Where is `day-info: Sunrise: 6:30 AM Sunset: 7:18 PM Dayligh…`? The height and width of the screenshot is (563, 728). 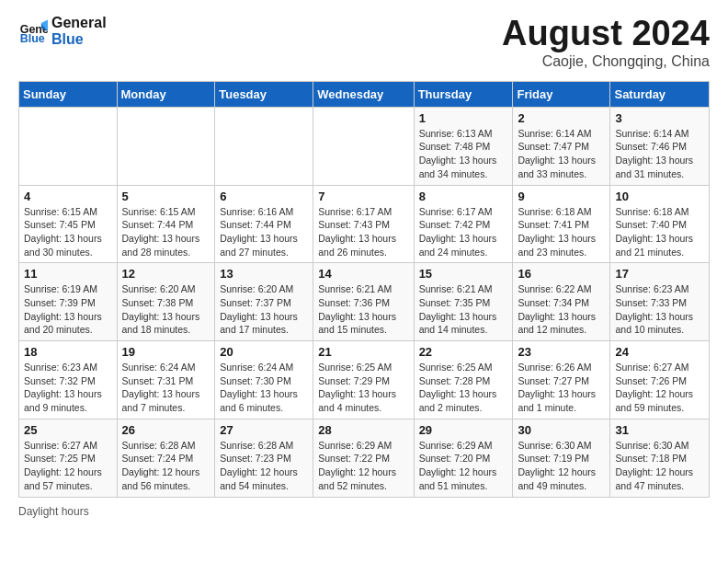 day-info: Sunrise: 6:30 AM Sunset: 7:18 PM Dayligh… is located at coordinates (660, 465).